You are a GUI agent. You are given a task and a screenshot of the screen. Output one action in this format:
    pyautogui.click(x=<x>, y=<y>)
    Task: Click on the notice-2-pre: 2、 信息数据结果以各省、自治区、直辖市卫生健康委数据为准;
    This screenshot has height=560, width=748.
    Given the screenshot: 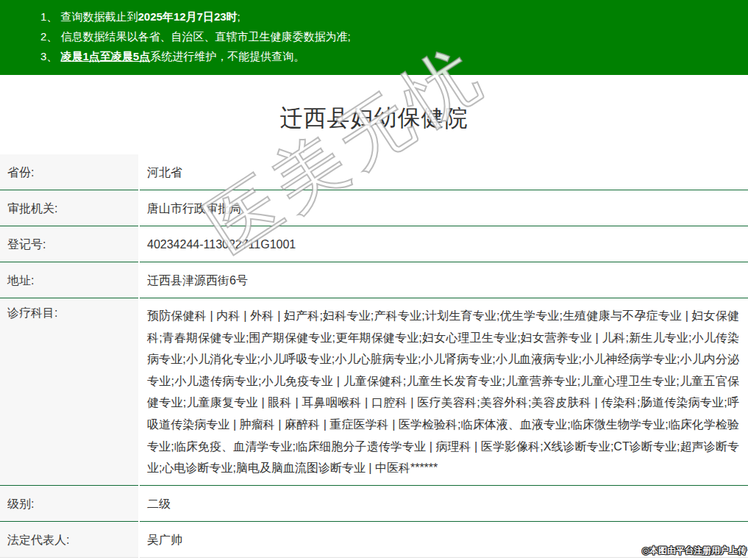 What is the action you would take?
    pyautogui.click(x=196, y=37)
    